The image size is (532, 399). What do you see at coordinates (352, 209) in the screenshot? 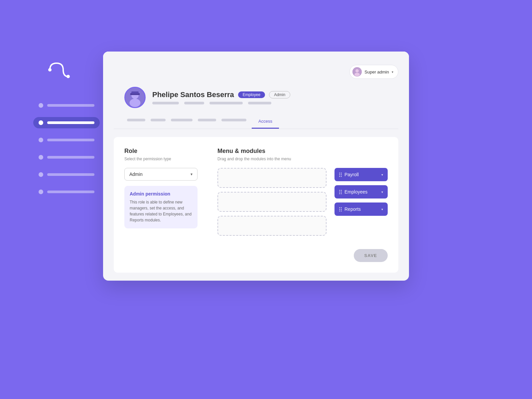
I see `pill-label-reports: Reports` at bounding box center [352, 209].